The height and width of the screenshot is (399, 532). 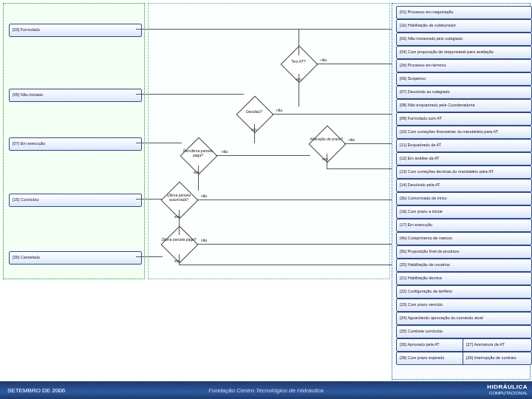 I want to click on state-13: [13] Com correções técnicas do mandatári…, so click(x=464, y=172).